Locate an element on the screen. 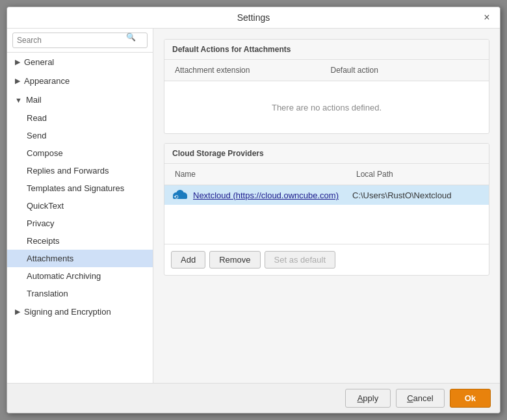 This screenshot has width=507, height=420. sidebar-item-compose-label: Compose is located at coordinates (45, 153).